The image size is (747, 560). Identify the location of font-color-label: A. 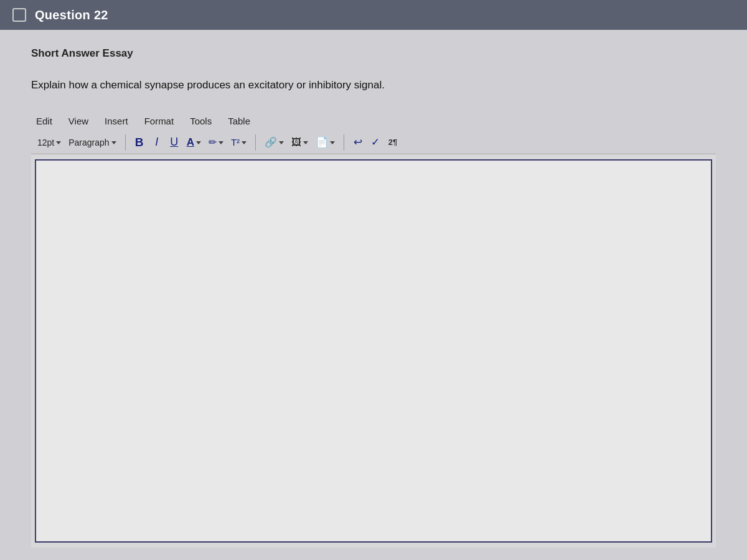
(190, 142).